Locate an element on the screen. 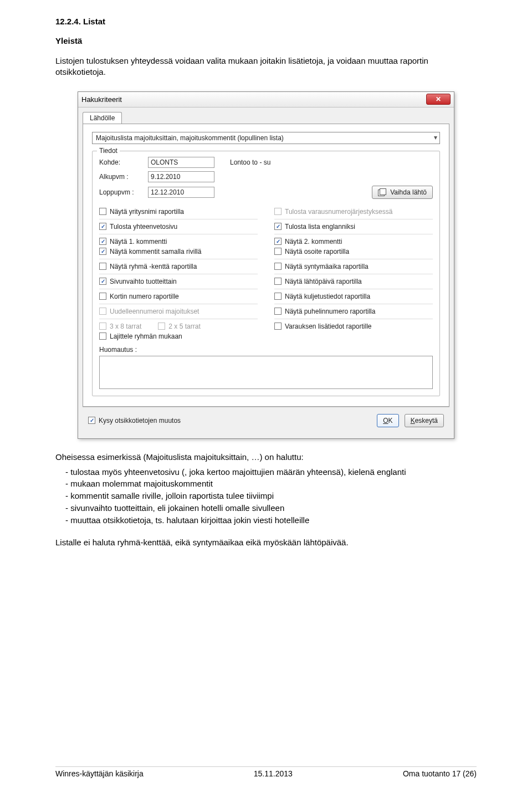  option-check: Tulosta varausnumerojärjestyksessä is located at coordinates (354, 212).